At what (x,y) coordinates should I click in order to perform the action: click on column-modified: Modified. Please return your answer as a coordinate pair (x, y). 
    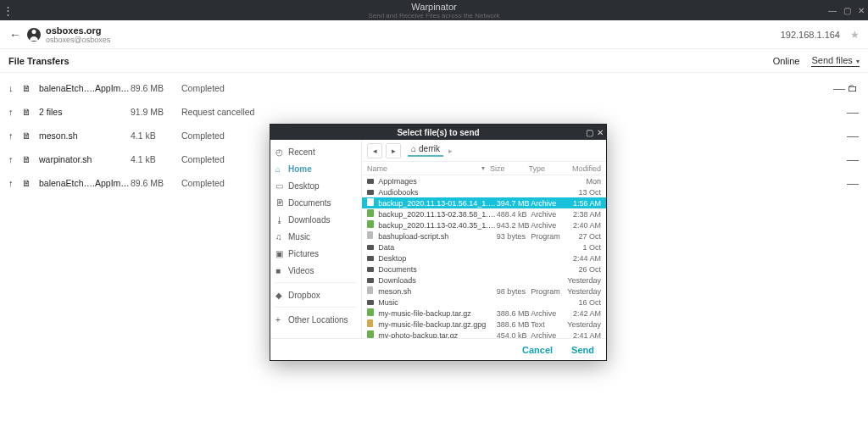
    Looking at the image, I should click on (584, 169).